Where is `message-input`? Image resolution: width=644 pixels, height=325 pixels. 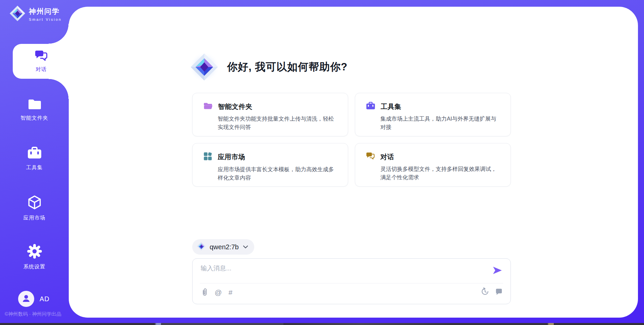 message-input is located at coordinates (343, 272).